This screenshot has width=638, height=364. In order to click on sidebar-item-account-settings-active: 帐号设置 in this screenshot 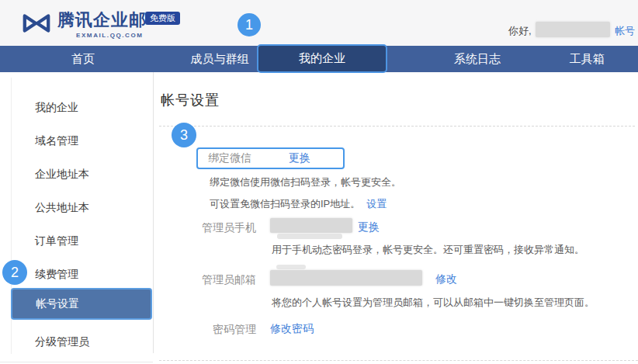, I will do `click(81, 304)`.